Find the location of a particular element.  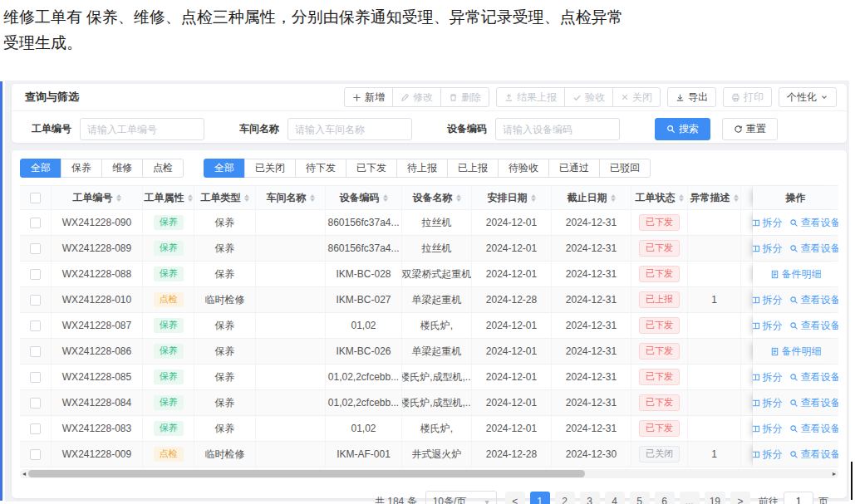

cell-type: 临时检修 is located at coordinates (225, 454).